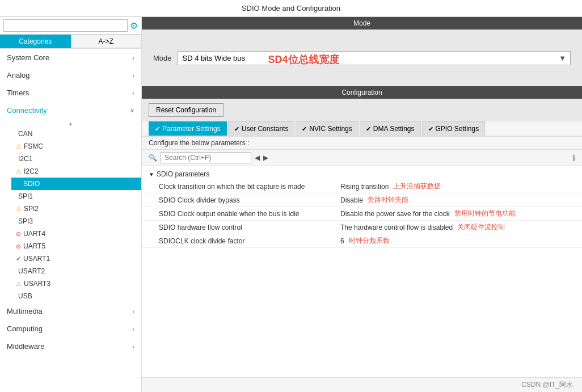 Image resolution: width=582 pixels, height=392 pixels. I want to click on tab-parameter-settings: ✔ Parameter Settings, so click(188, 128).